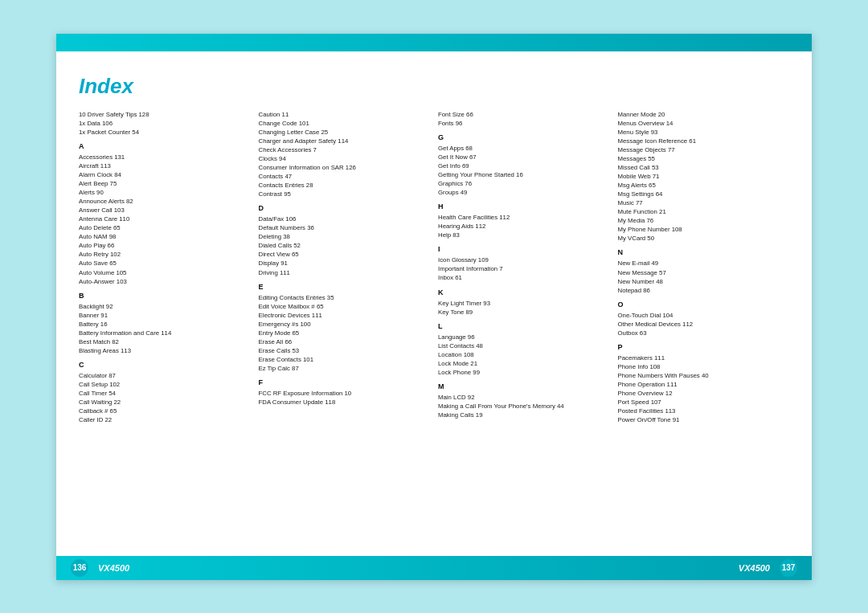 This screenshot has width=868, height=613. Describe the element at coordinates (345, 307) in the screenshot. I see `list-item: Edit Voice Mailbox # 65` at that location.